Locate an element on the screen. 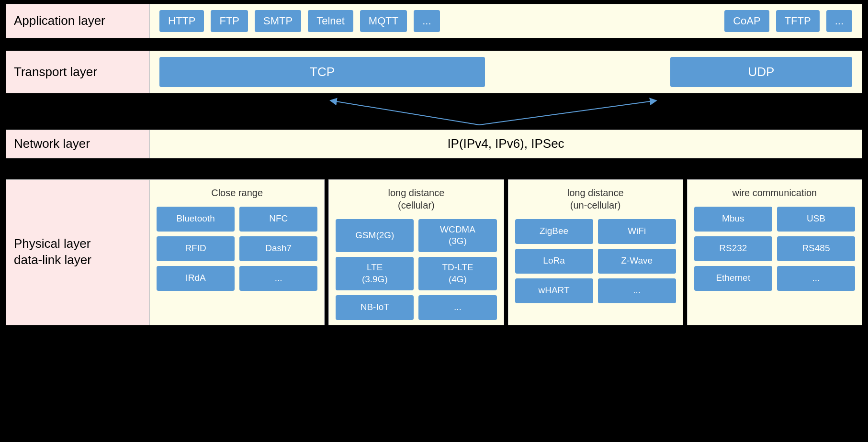  phy-group-wire: wire communication Mbus USB RS232 RS485 … is located at coordinates (775, 253).